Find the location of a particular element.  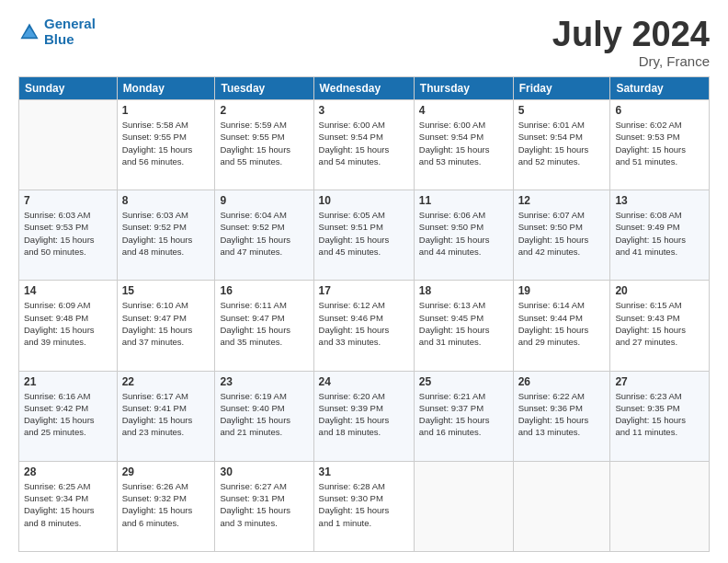

cell-text: Sunset: 9:39 PM is located at coordinates (364, 408).